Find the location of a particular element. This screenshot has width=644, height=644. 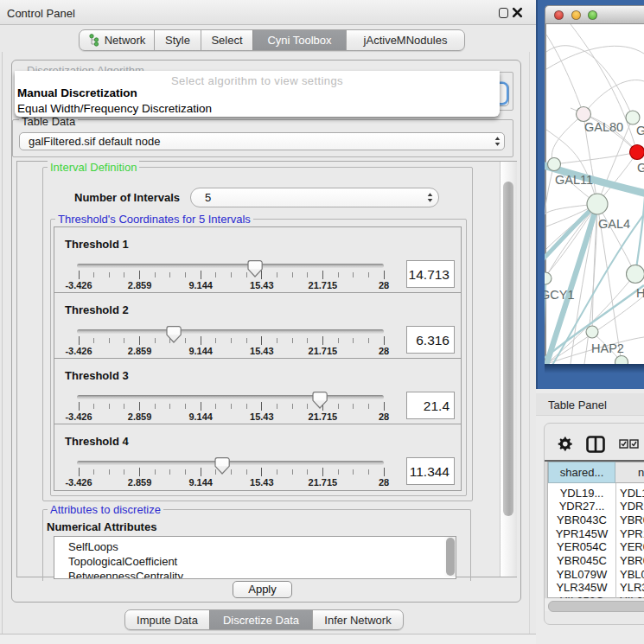

svg-text: HAP4 is located at coordinates (640, 293).